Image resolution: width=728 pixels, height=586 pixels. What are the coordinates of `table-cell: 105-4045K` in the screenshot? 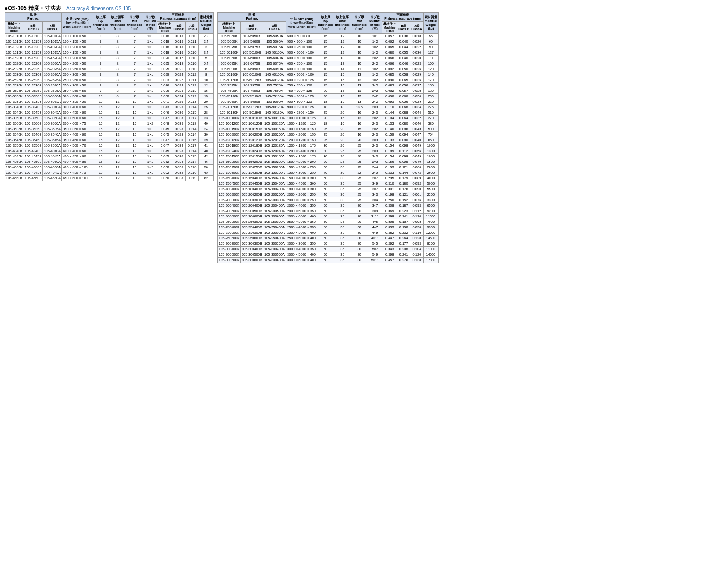 It's located at (15, 157).